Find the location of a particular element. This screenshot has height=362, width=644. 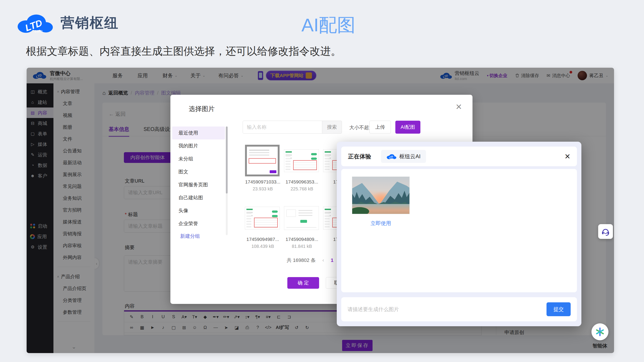

svg-text: .com is located at coordinates (38, 31).